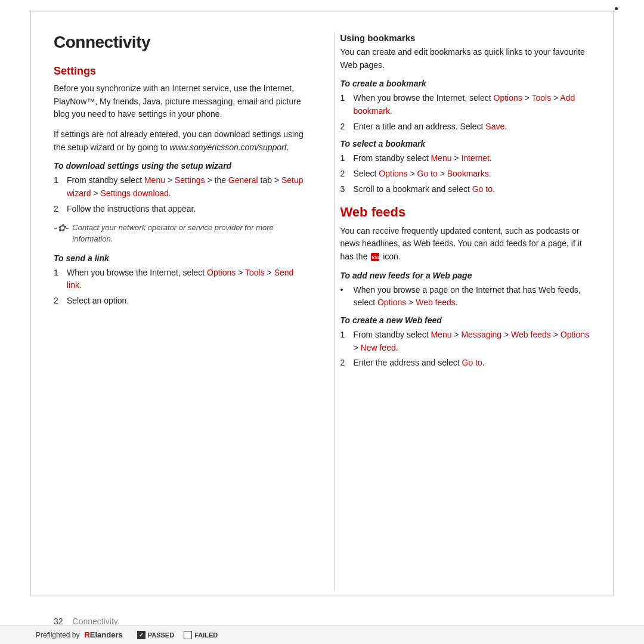 The width and height of the screenshot is (644, 644). What do you see at coordinates (345, 127) in the screenshot?
I see `cb-step-num-2: 2` at bounding box center [345, 127].